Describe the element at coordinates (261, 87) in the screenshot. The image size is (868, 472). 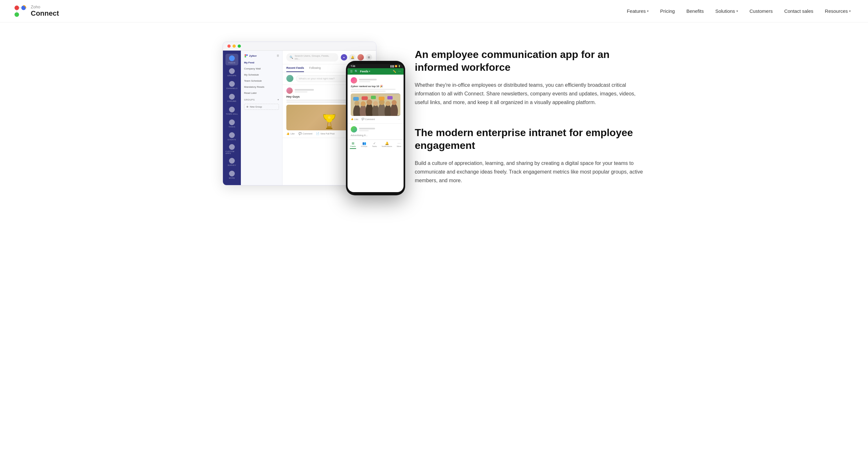
I see `panel-nav-mandatory-reads: Mandatory Reads` at that location.